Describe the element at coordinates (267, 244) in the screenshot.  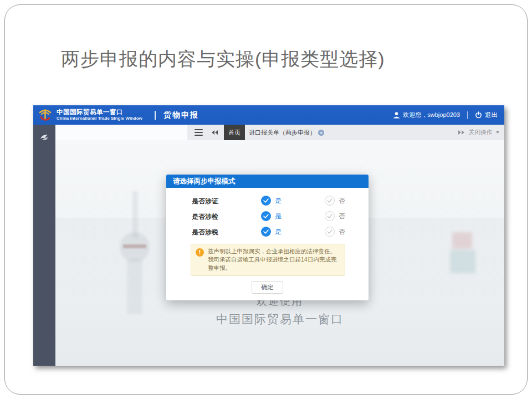
I see `dialog-body: 是否涉证 是` at that location.